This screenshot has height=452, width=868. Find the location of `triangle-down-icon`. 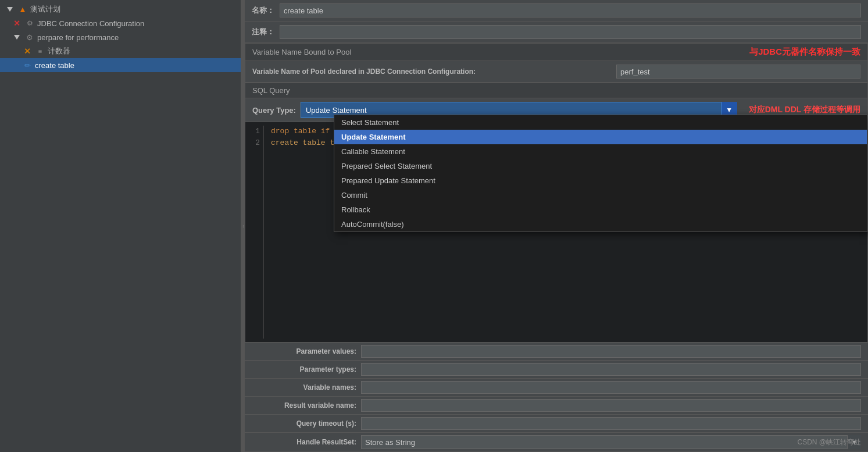

triangle-down-icon is located at coordinates (10, 9).